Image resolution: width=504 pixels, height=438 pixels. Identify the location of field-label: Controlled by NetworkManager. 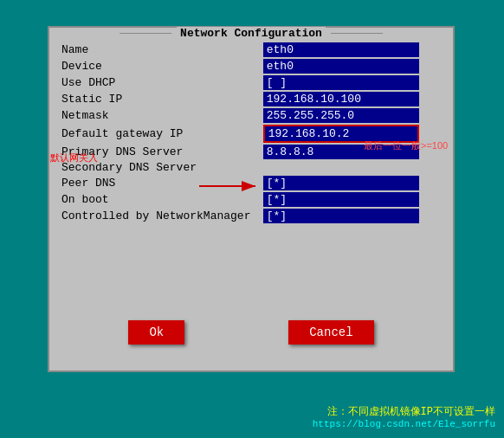
(161, 216).